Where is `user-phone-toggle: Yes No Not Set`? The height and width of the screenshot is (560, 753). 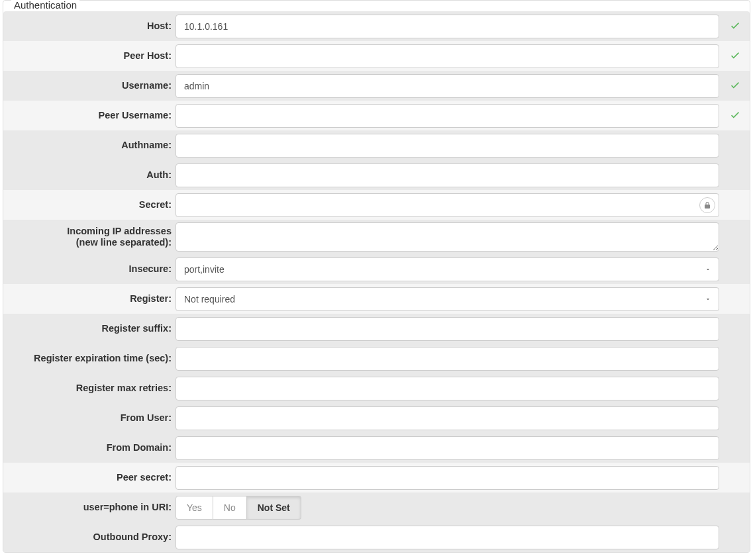 user-phone-toggle: Yes No Not Set is located at coordinates (238, 508).